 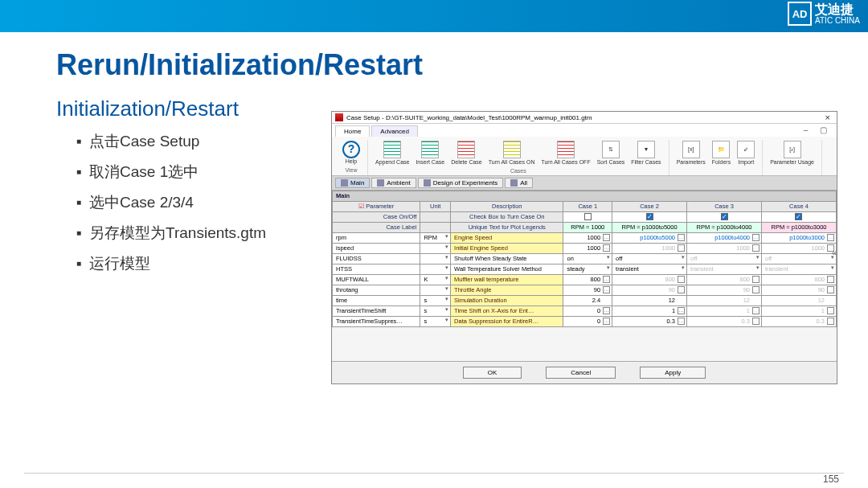 What do you see at coordinates (799, 301) in the screenshot?
I see `time-c4: 12` at bounding box center [799, 301].